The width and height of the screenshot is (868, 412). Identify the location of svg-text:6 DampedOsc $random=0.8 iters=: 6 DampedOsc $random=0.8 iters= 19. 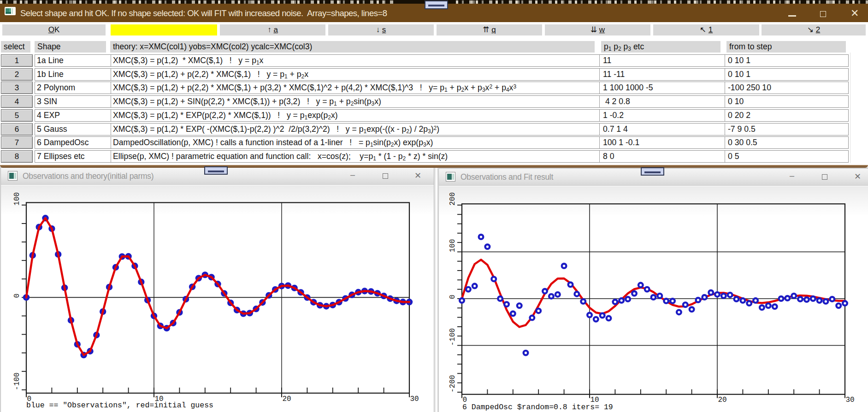
(537, 407).